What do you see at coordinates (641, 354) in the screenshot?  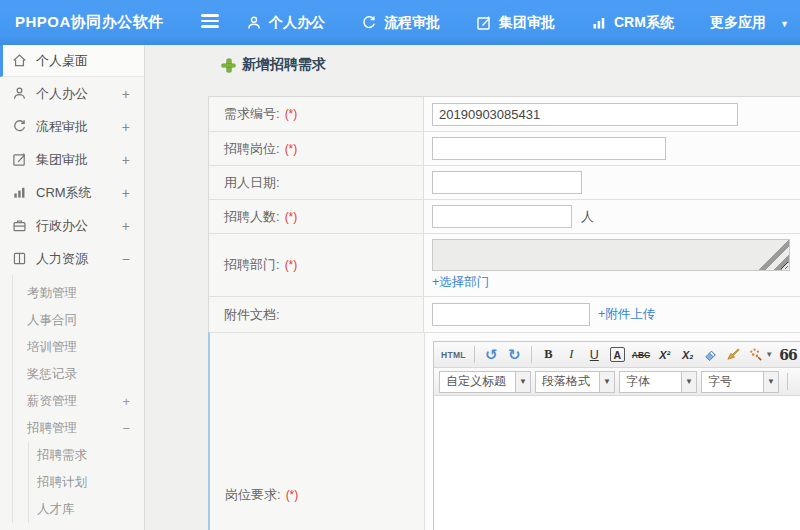 I see `strikethrough-icon: ABC` at bounding box center [641, 354].